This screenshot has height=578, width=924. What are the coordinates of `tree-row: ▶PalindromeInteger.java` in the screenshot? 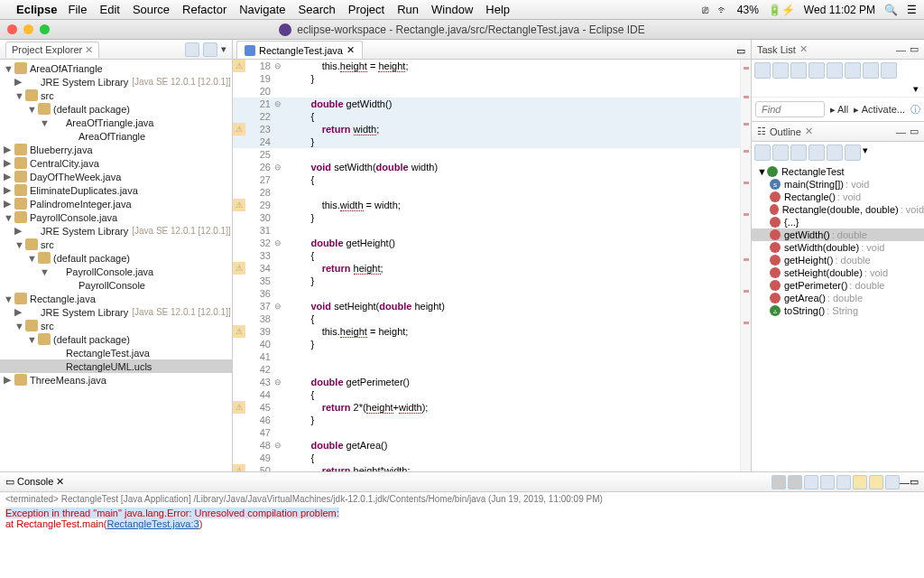 It's located at (116, 204).